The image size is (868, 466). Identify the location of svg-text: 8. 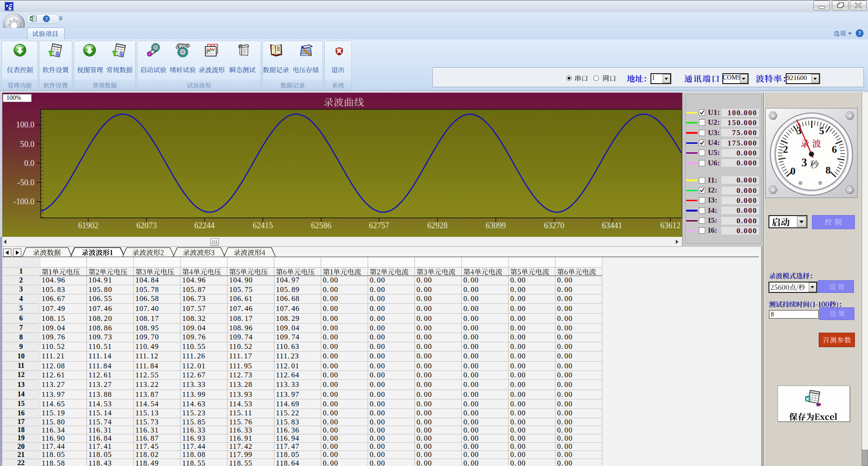
(828, 170).